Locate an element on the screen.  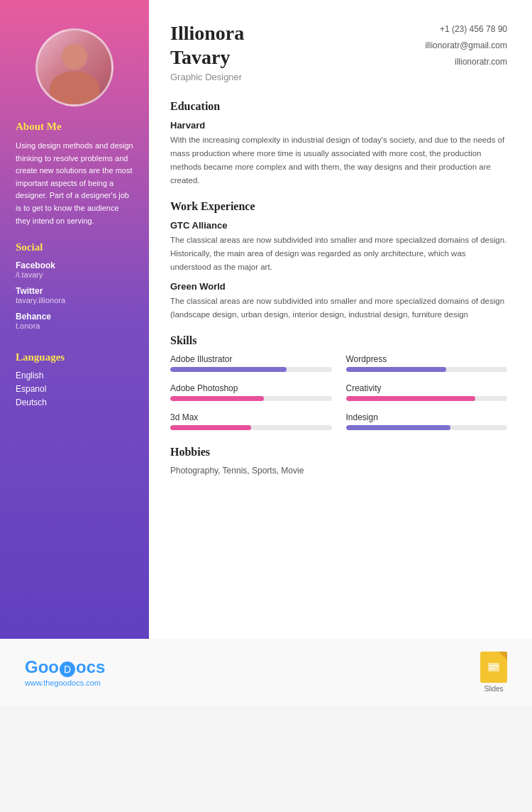
footer-url: www.thegoodocs.com is located at coordinates (65, 683).